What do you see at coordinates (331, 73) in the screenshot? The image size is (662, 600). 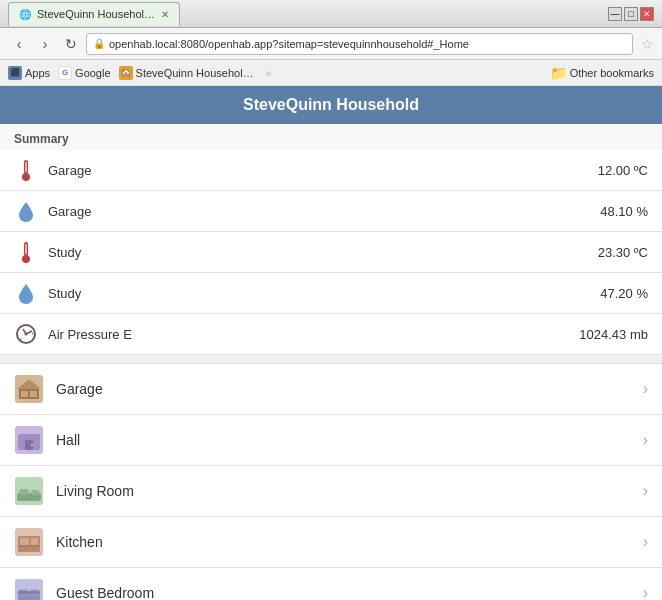 I see `bookmarks-bar: ⬛ Apps G Google 🏠 SteveQuinn Househol… »…` at bounding box center [331, 73].